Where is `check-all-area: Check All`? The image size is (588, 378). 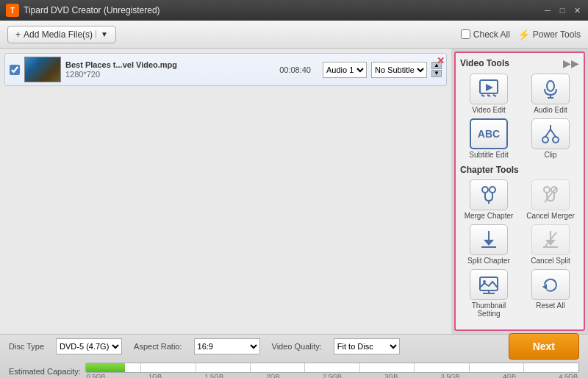 check-all-area: Check All is located at coordinates (485, 35).